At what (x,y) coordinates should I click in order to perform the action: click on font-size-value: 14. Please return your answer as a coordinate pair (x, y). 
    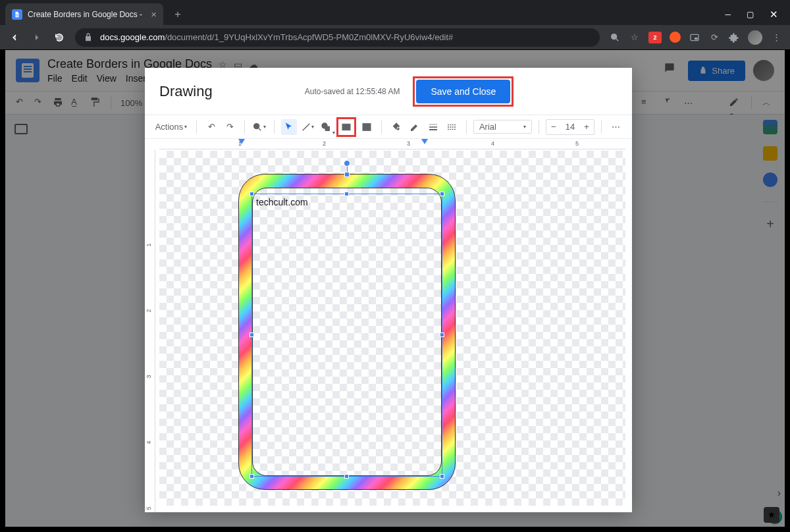
    Looking at the image, I should click on (570, 126).